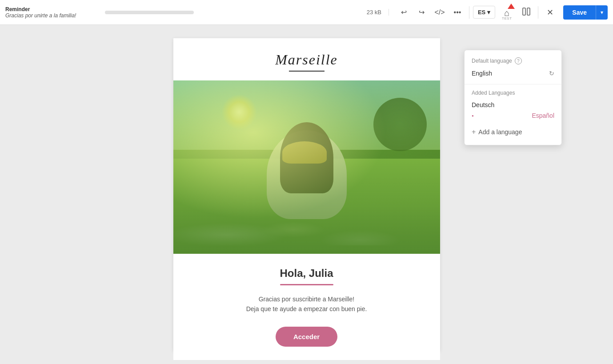  I want to click on redo-button: ↪, so click(422, 12).